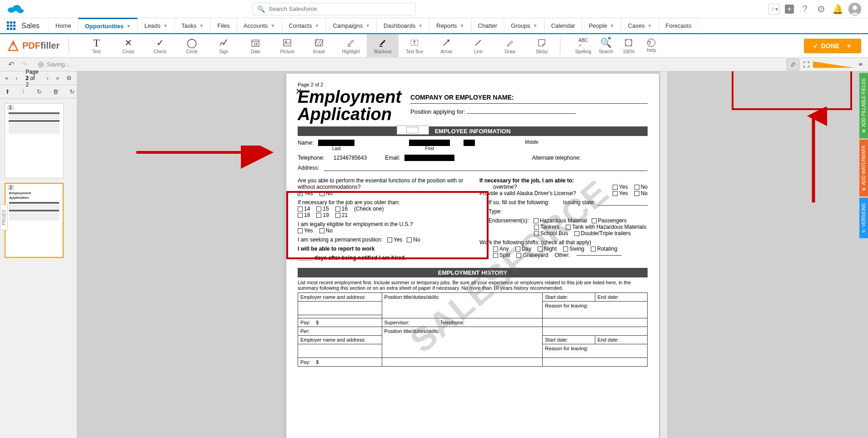  What do you see at coordinates (821, 9) in the screenshot?
I see `setup-icon: ⚙` at bounding box center [821, 9].